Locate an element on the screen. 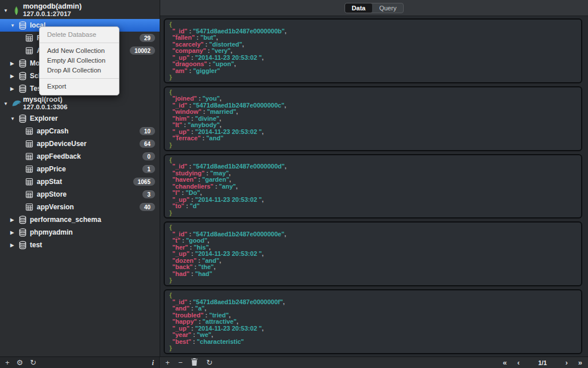 The image size is (588, 368). minus-icon: − is located at coordinates (181, 362).